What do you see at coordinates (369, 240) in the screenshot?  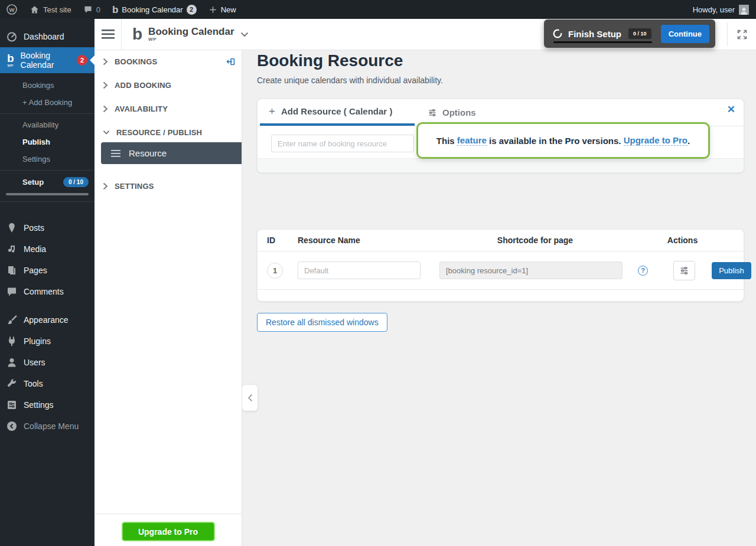 I see `col-header-resource-name: Resource Name` at bounding box center [369, 240].